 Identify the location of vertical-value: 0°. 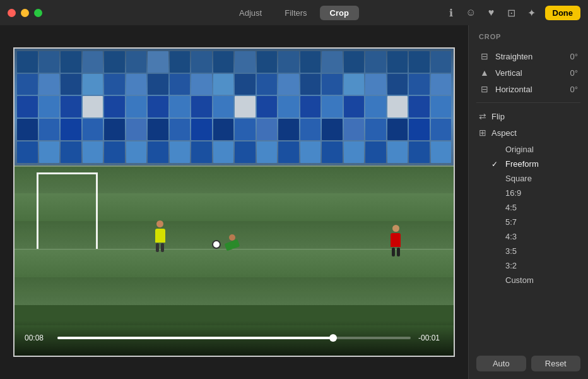
(574, 73).